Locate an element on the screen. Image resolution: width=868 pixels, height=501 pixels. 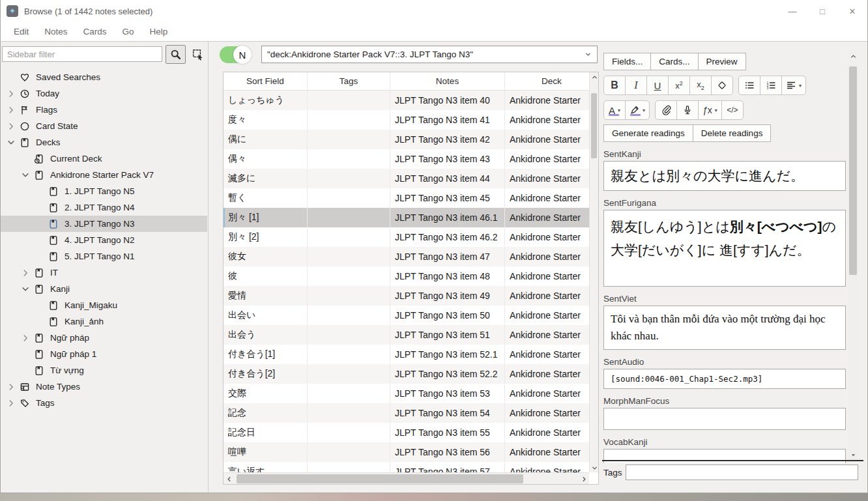
table-row: 滅多にJLPT Tango N3 item 44Ankidrone Starte… is located at coordinates (407, 179).